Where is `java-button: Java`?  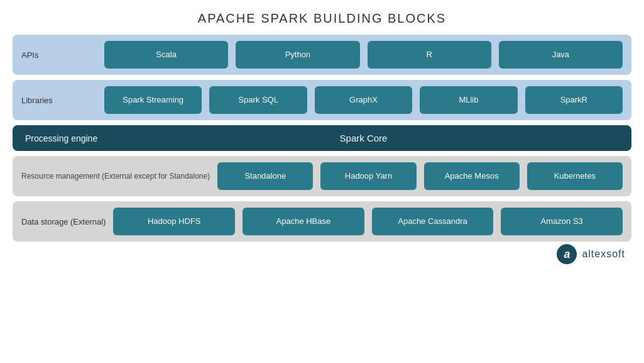
java-button: Java is located at coordinates (560, 55).